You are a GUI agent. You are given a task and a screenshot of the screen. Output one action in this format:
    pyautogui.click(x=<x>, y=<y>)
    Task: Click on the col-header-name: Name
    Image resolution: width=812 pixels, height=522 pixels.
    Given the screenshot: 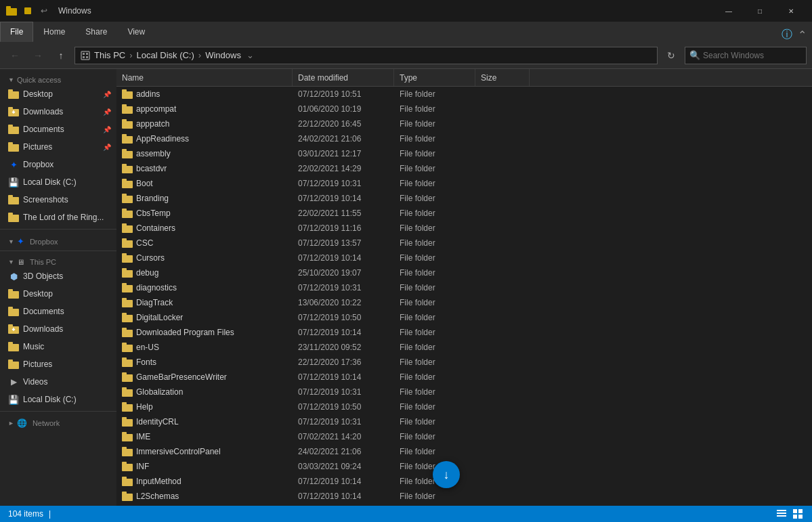 What is the action you would take?
    pyautogui.click(x=205, y=77)
    